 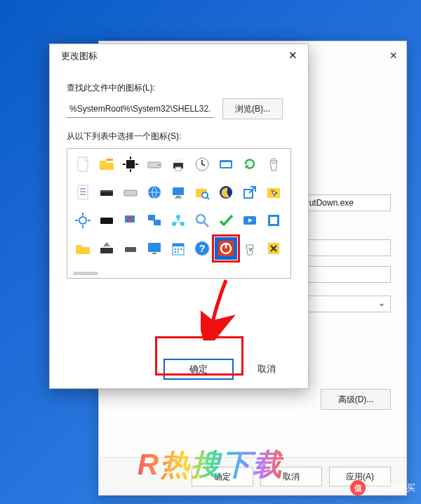 I want to click on printer-icon, so click(x=178, y=164).